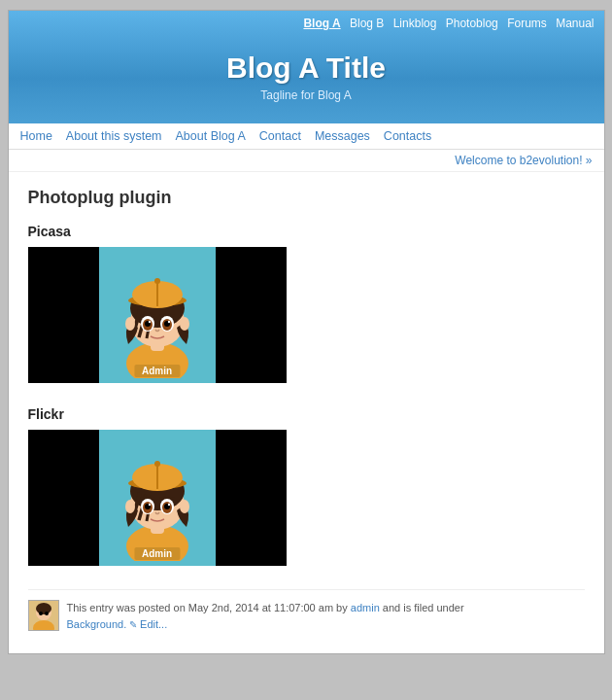 Image resolution: width=612 pixels, height=700 pixels. I want to click on avatar-icon, so click(44, 615).